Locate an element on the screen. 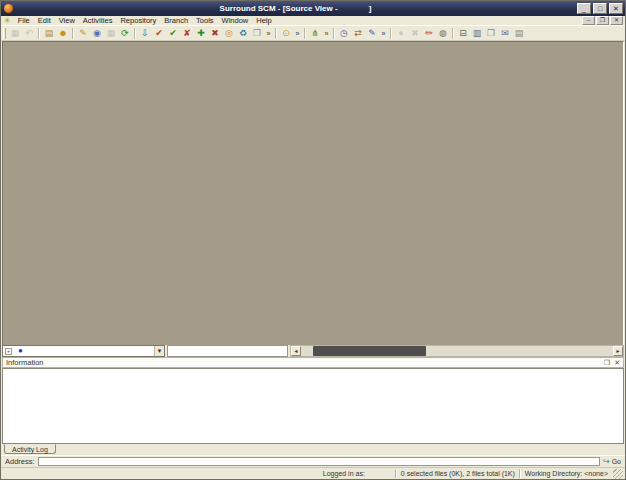 Image resolution: width=626 pixels, height=480 pixels. child-window-icon: ✳ is located at coordinates (8, 21).